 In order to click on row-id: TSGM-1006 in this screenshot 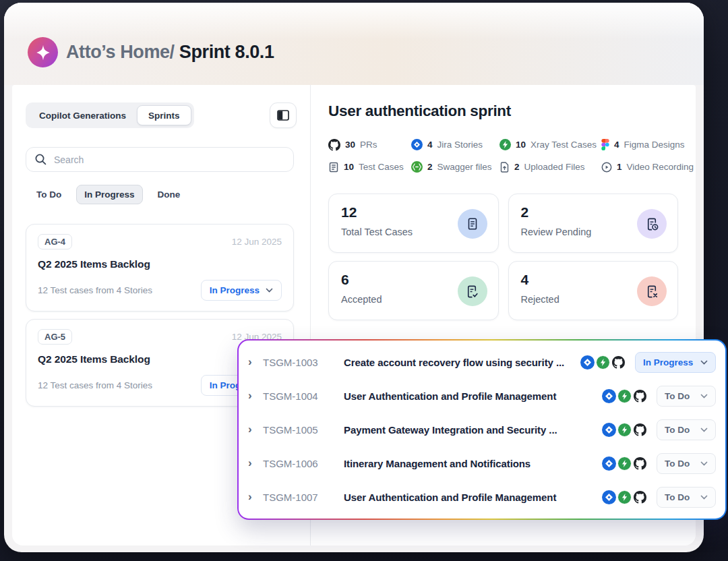, I will do `click(296, 464)`.